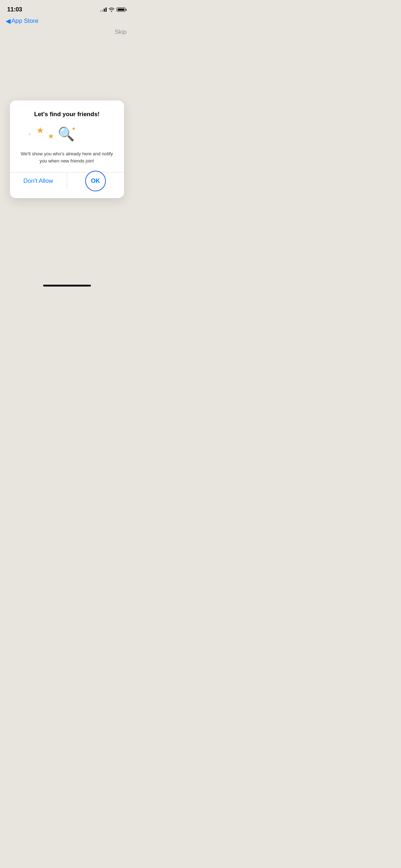 This screenshot has height=868, width=401. What do you see at coordinates (30, 134) in the screenshot?
I see `star-plus-icon: +` at bounding box center [30, 134].